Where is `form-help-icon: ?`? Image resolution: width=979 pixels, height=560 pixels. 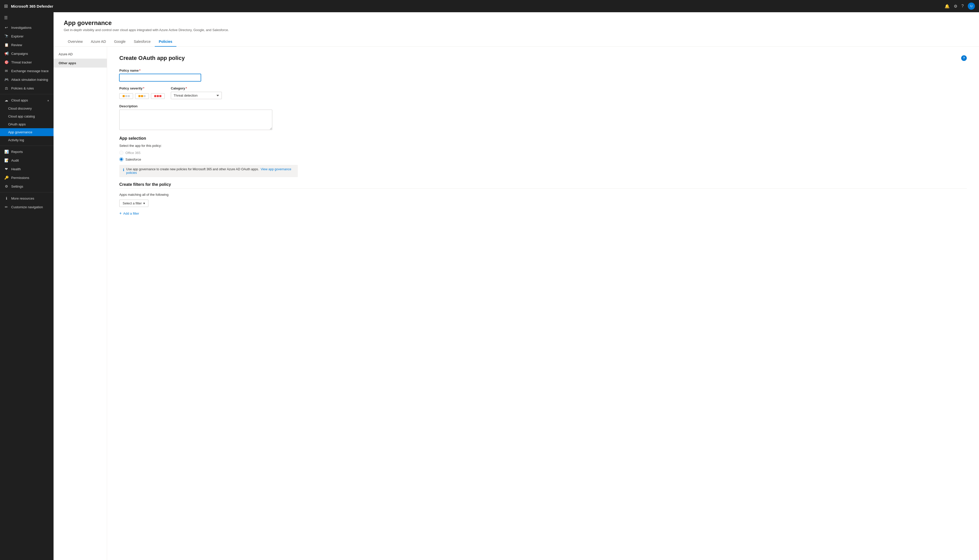
form-help-icon: ? is located at coordinates (964, 58).